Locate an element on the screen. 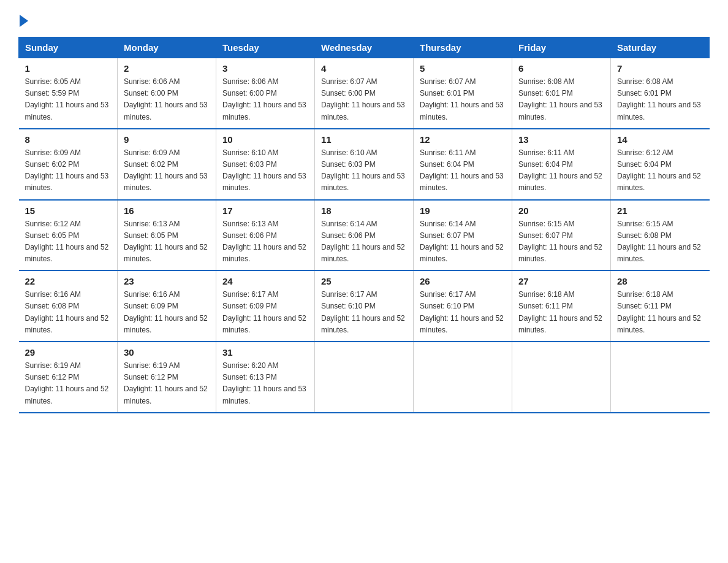 This screenshot has width=728, height=563. day-number: 14 is located at coordinates (661, 140).